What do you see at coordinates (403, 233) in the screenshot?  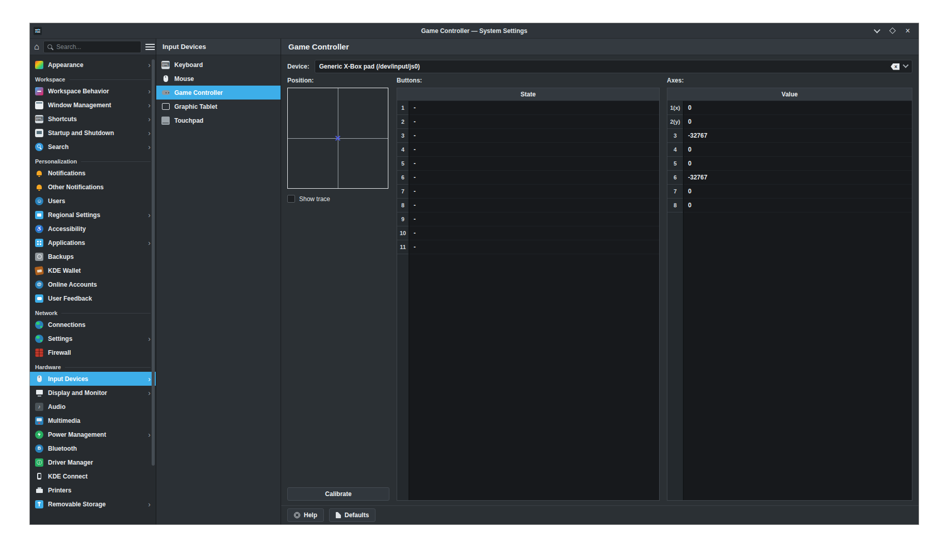 I see `button-row-number: 10` at bounding box center [403, 233].